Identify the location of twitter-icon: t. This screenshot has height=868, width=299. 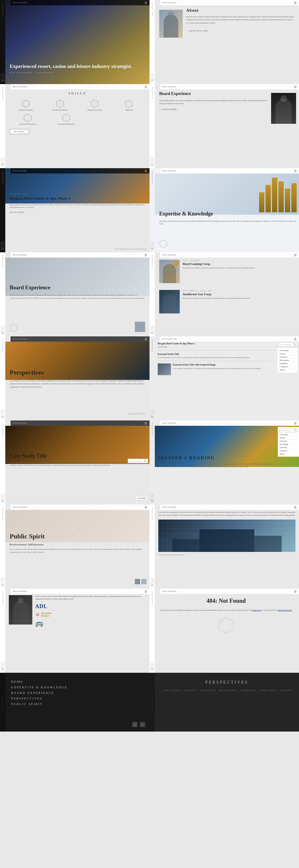
(3, 75).